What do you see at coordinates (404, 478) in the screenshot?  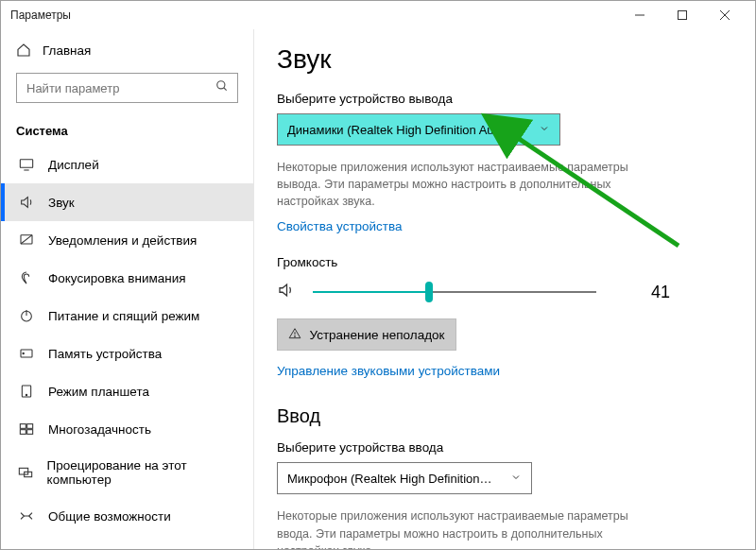 I see `input-device-select: Микрофон (Realtek High Definition…` at bounding box center [404, 478].